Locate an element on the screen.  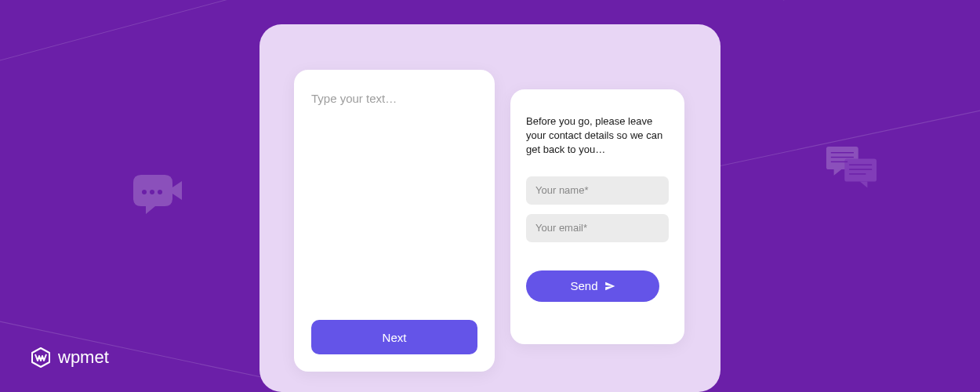
wpmet-logo-text: wpmet is located at coordinates (83, 358).